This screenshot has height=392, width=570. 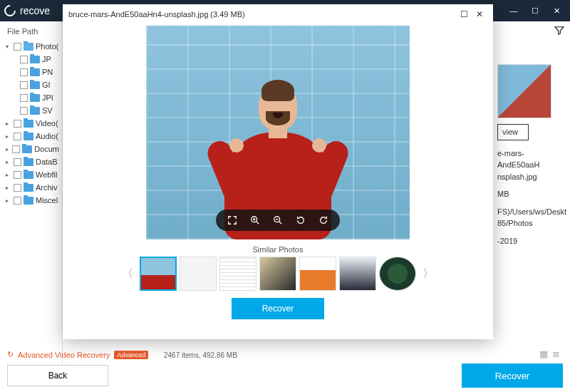 I want to click on file-path-label: File Path, so click(x=31, y=32).